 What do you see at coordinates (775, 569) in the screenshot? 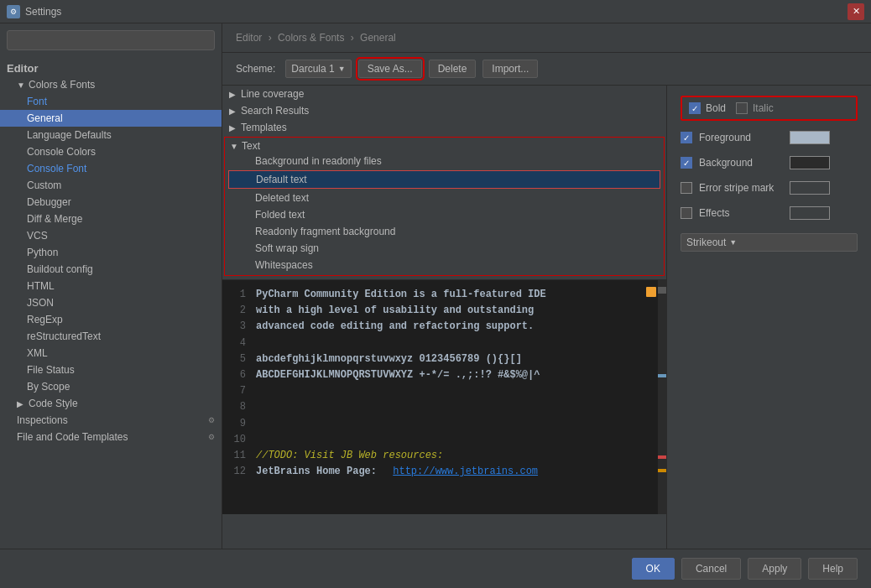
I see `apply-button: Apply` at bounding box center [775, 569].